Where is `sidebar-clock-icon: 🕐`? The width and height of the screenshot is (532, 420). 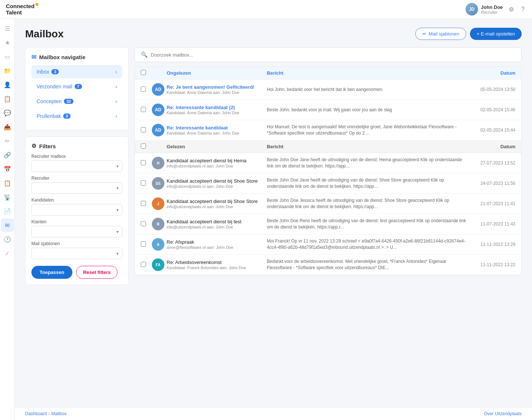
sidebar-clock-icon: 🕐 is located at coordinates (7, 239).